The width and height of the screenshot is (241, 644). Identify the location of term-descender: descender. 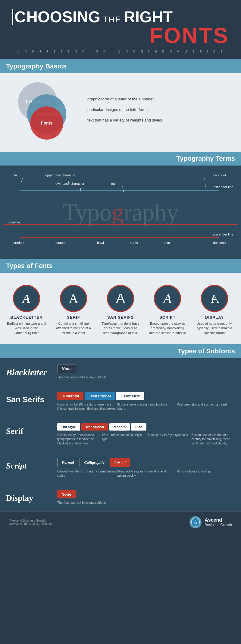
(221, 243).